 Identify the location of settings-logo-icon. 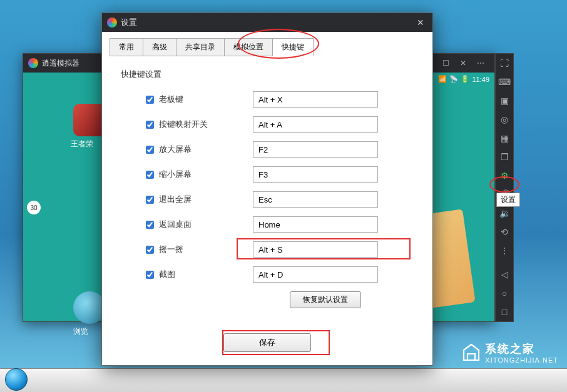
(112, 23).